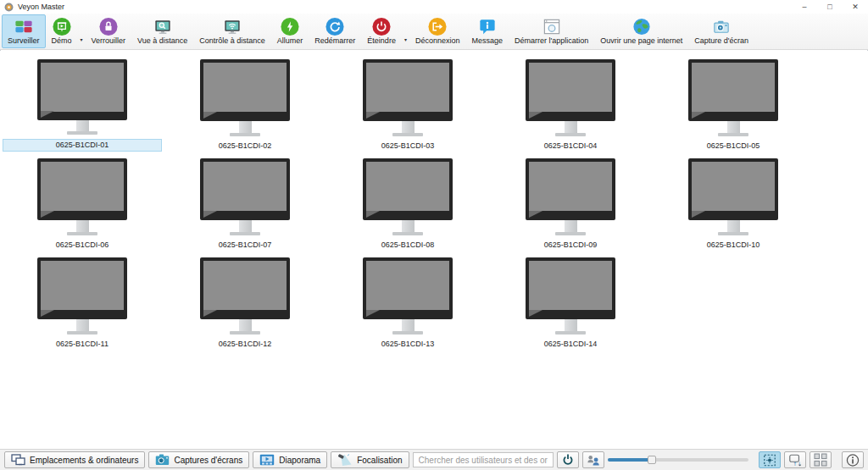 Image resolution: width=868 pixels, height=470 pixels. I want to click on computer-item: 0625-B1CDI-03, so click(408, 102).